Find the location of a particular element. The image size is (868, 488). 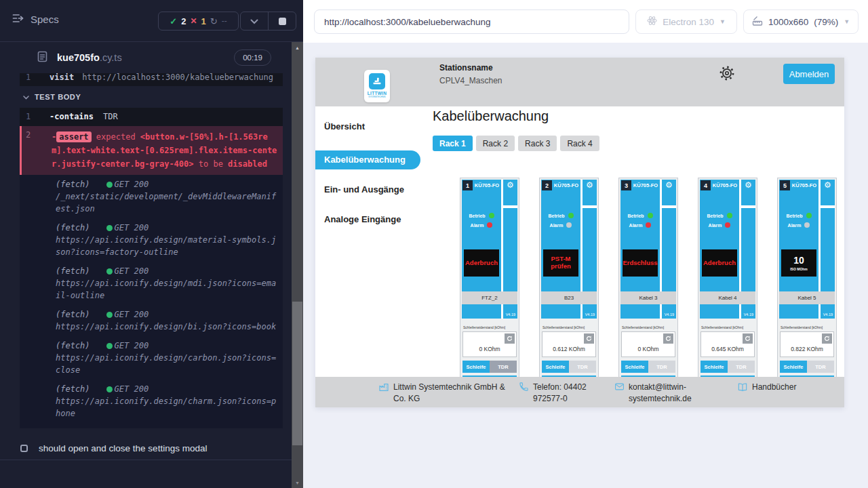

fetch-url: https://api.iconify.design/material-symb… is located at coordinates (167, 246).